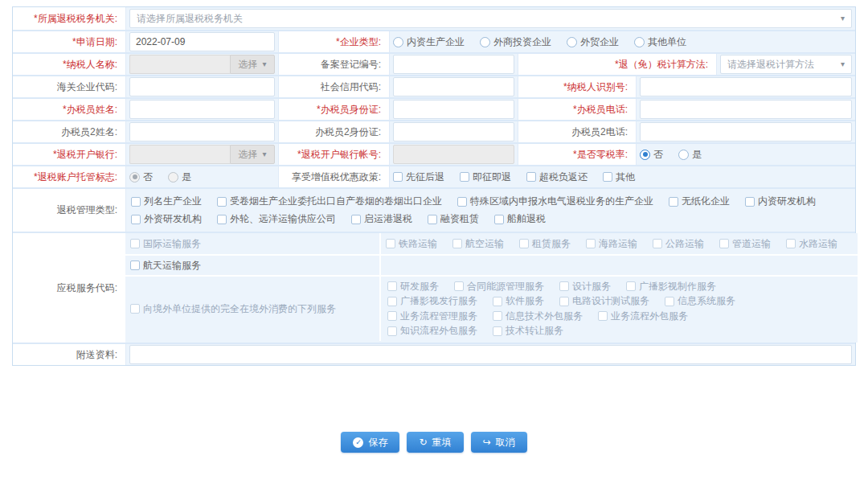 The image size is (868, 480). I want to click on option-label: 即征即退, so click(492, 177).